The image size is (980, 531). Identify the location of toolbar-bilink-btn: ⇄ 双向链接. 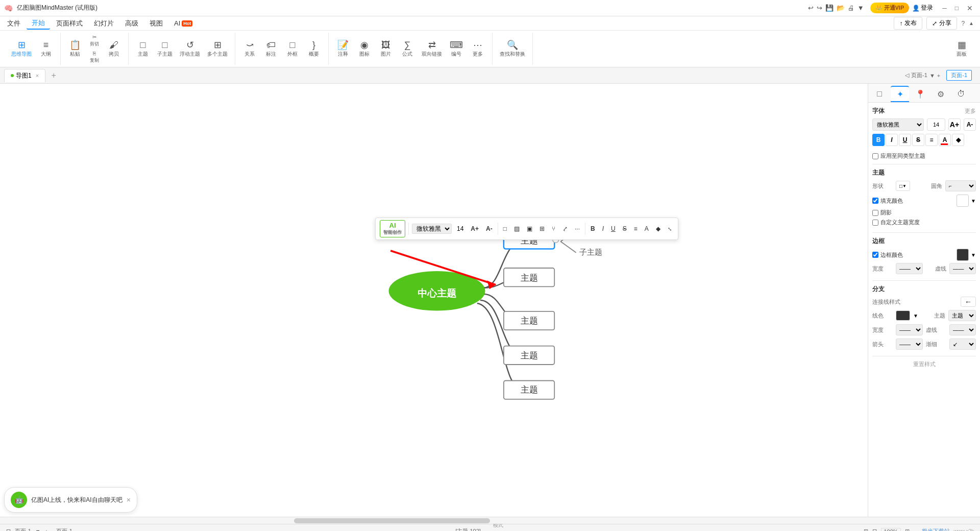
(432, 49).